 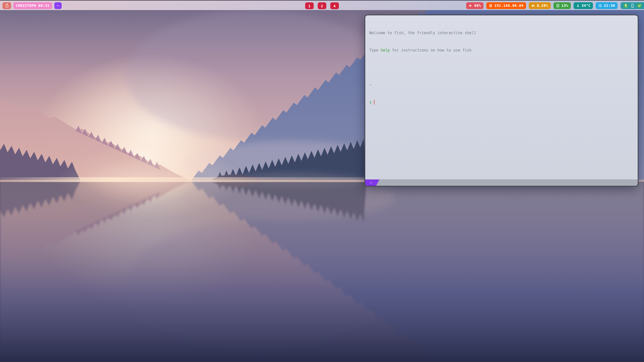 What do you see at coordinates (470, 6) in the screenshot?
I see `speaker-icon` at bounding box center [470, 6].